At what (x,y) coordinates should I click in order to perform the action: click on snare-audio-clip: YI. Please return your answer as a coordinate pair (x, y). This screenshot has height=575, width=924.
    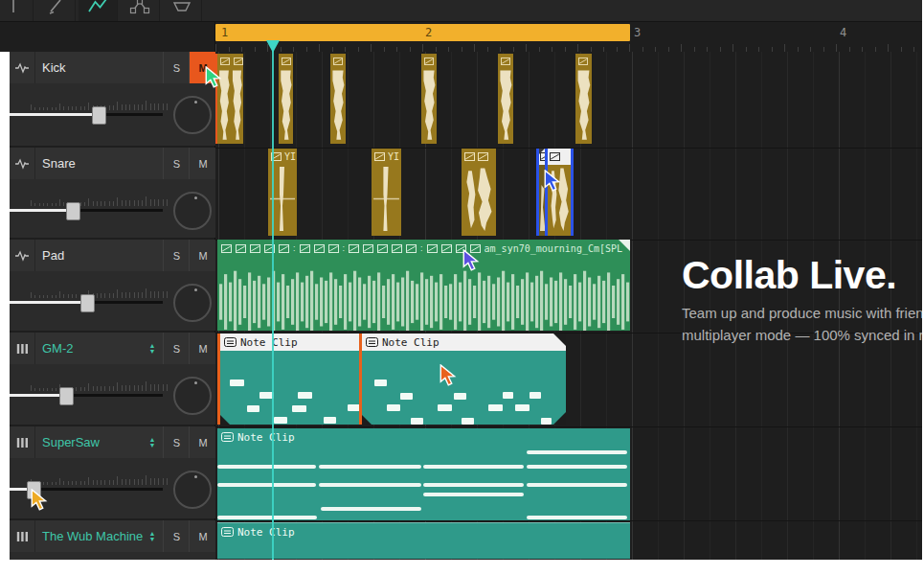
    Looking at the image, I should click on (387, 192).